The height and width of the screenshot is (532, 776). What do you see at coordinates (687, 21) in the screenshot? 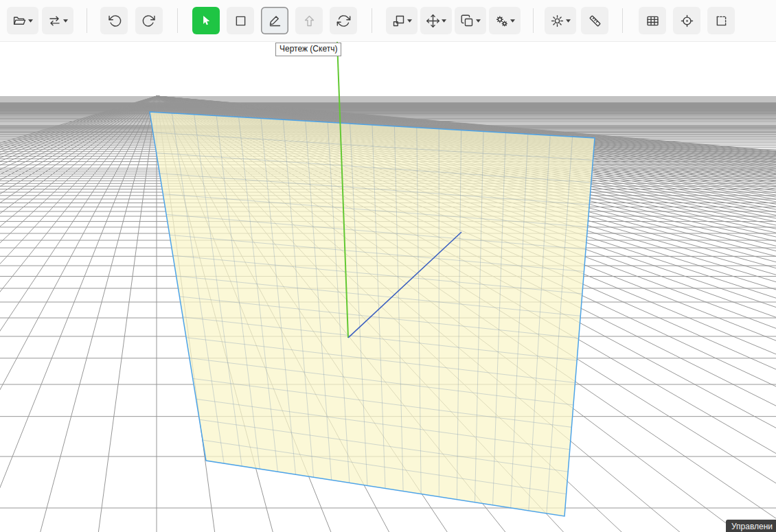
I see `target-icon` at bounding box center [687, 21].